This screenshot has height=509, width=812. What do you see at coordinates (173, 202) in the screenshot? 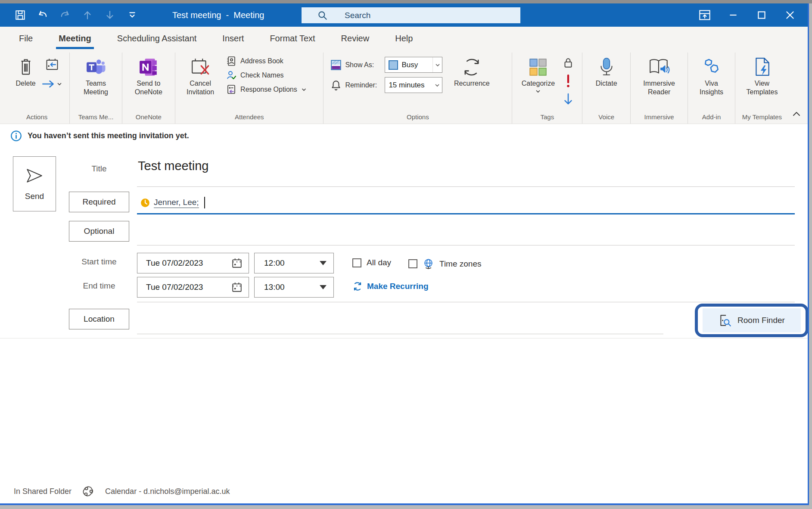
I see `required-field: Jenner, Lee;` at bounding box center [173, 202].